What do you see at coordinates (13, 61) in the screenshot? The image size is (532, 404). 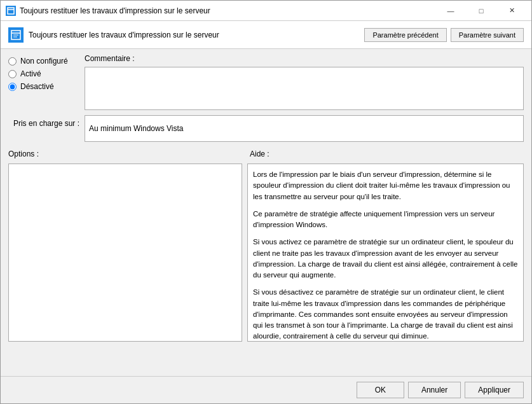 I see `radio-non-configure-input` at bounding box center [13, 61].